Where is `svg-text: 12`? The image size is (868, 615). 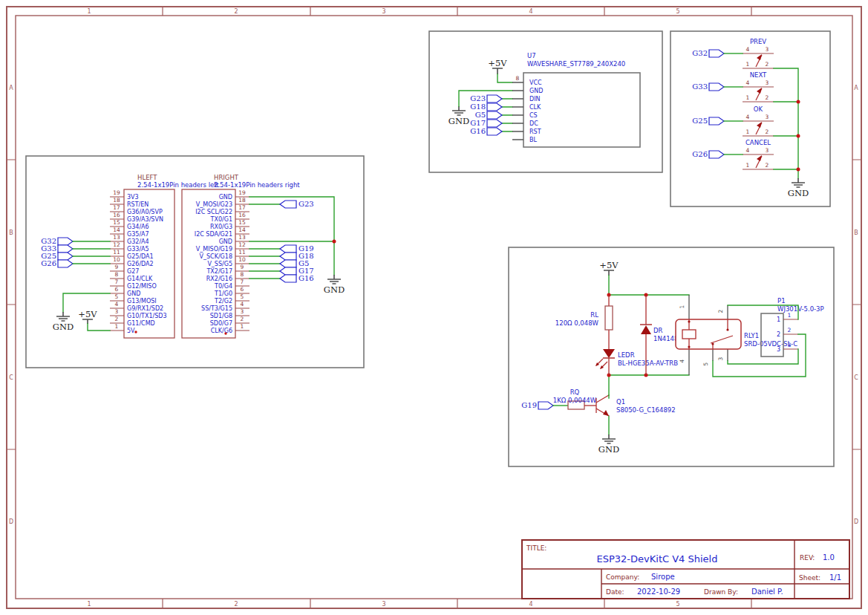
svg-text: 12 is located at coordinates (117, 245).